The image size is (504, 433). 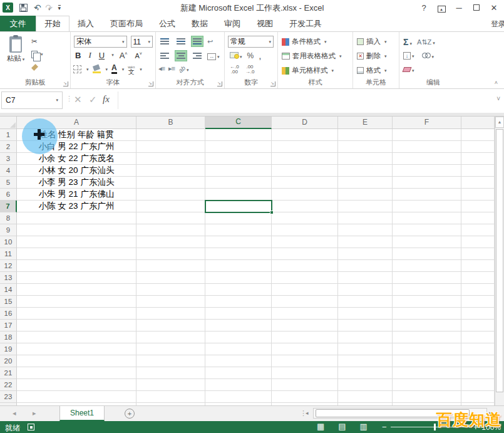 What do you see at coordinates (76, 183) in the screenshot?
I see `cell-A5: 小李 男 23 广东汕头` at bounding box center [76, 183].